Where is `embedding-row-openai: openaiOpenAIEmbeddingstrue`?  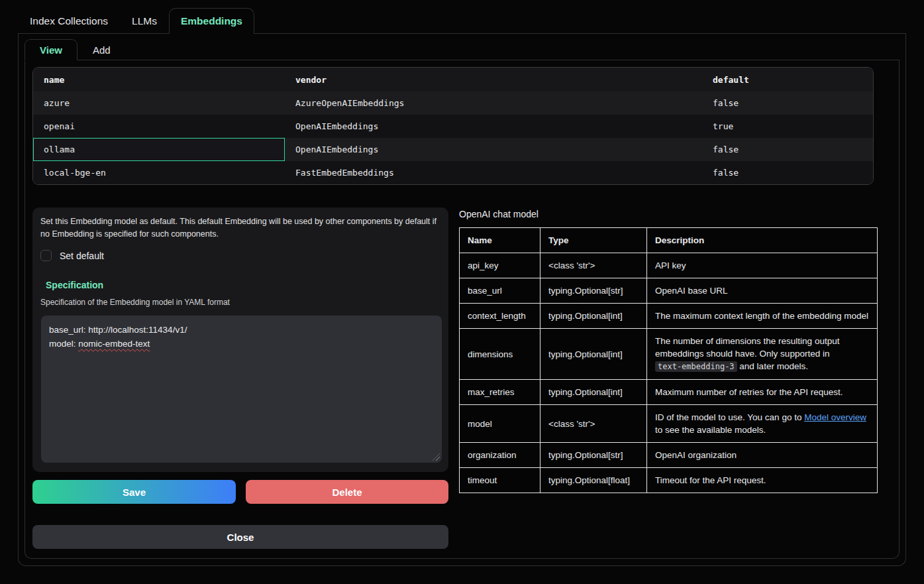
embedding-row-openai: openaiOpenAIEmbeddingstrue is located at coordinates (453, 126).